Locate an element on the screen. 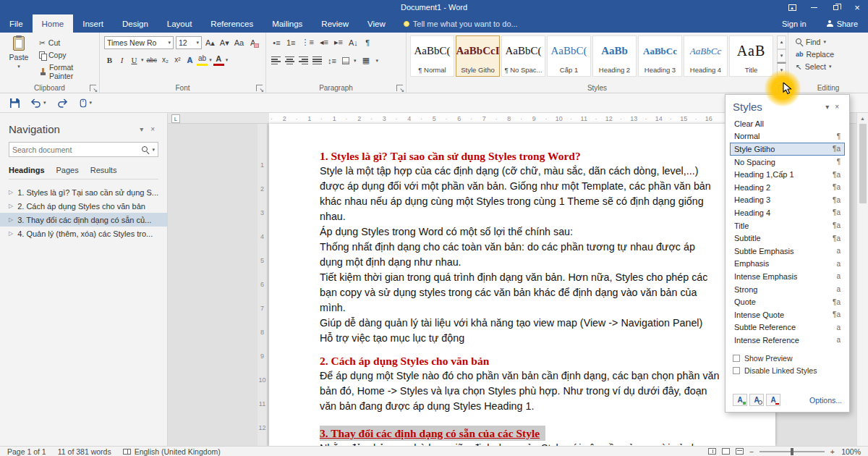 This screenshot has height=456, width=868. zoom-out-button: − is located at coordinates (752, 452).